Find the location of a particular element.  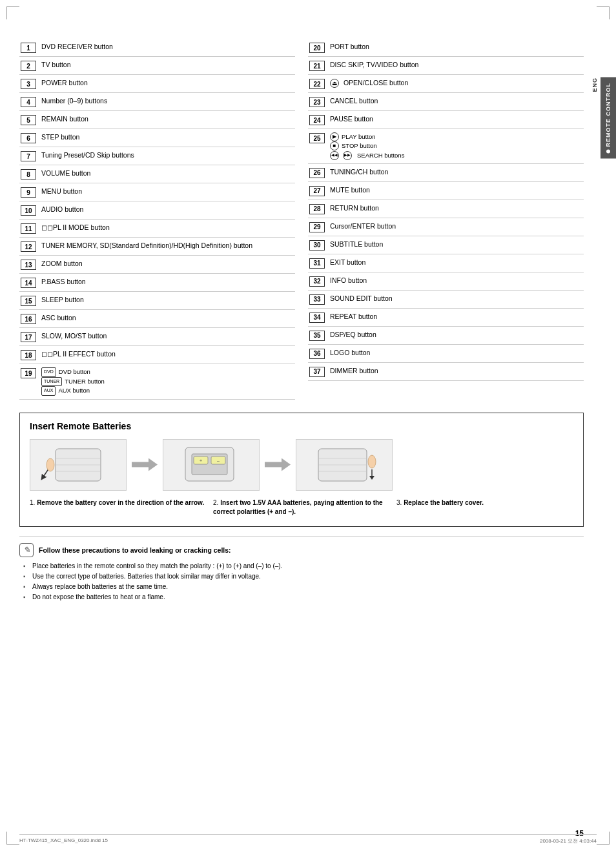

eng-label: ENG is located at coordinates (595, 85).